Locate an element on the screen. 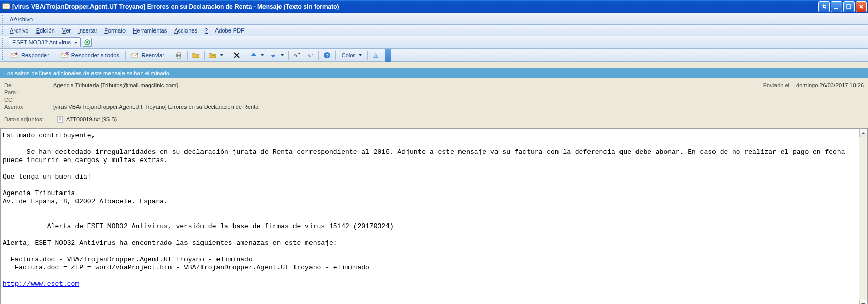 Image resolution: width=868 pixels, height=304 pixels. minimize-button is located at coordinates (836, 7).